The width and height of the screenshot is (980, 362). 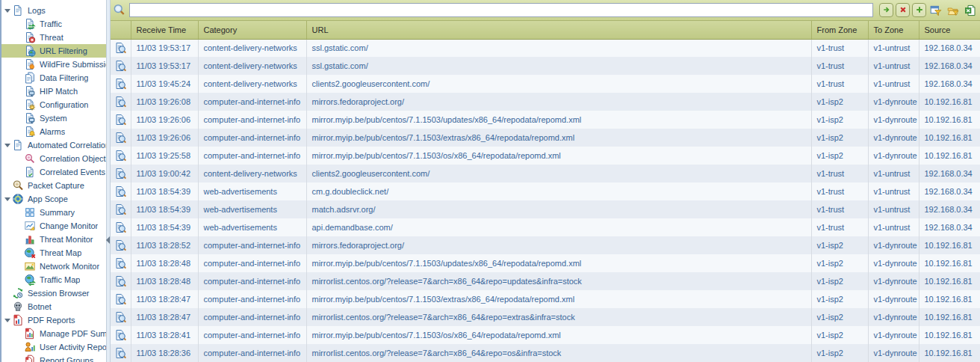 What do you see at coordinates (953, 10) in the screenshot?
I see `load-filter-button` at bounding box center [953, 10].